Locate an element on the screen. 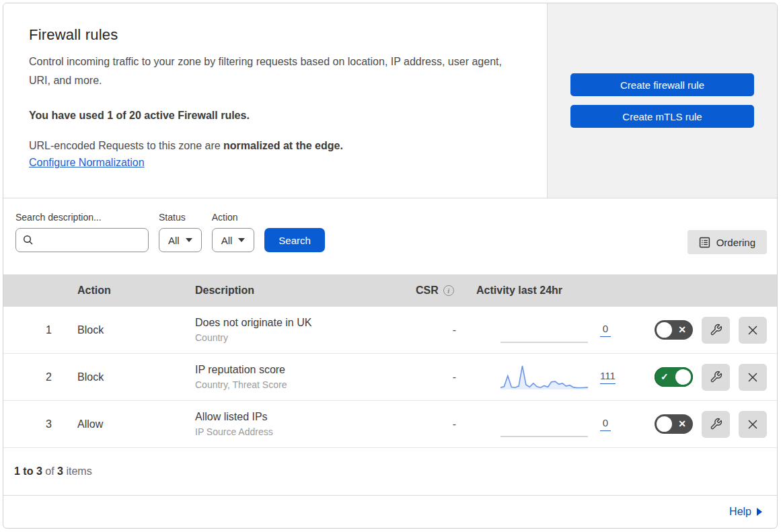 Image resolution: width=781 pixels, height=532 pixels. search-field: Search description... is located at coordinates (82, 232).